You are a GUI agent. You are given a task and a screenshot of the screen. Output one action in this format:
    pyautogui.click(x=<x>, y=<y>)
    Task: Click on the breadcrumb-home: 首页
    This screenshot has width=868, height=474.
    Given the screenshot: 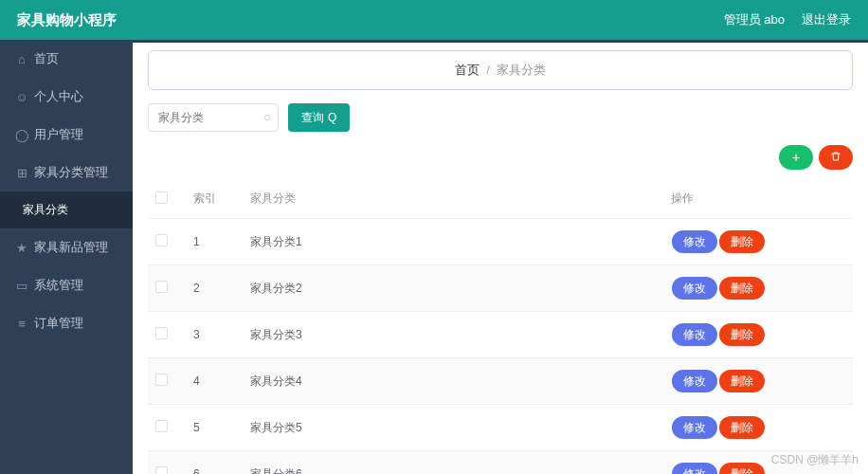 What is the action you would take?
    pyautogui.click(x=467, y=70)
    